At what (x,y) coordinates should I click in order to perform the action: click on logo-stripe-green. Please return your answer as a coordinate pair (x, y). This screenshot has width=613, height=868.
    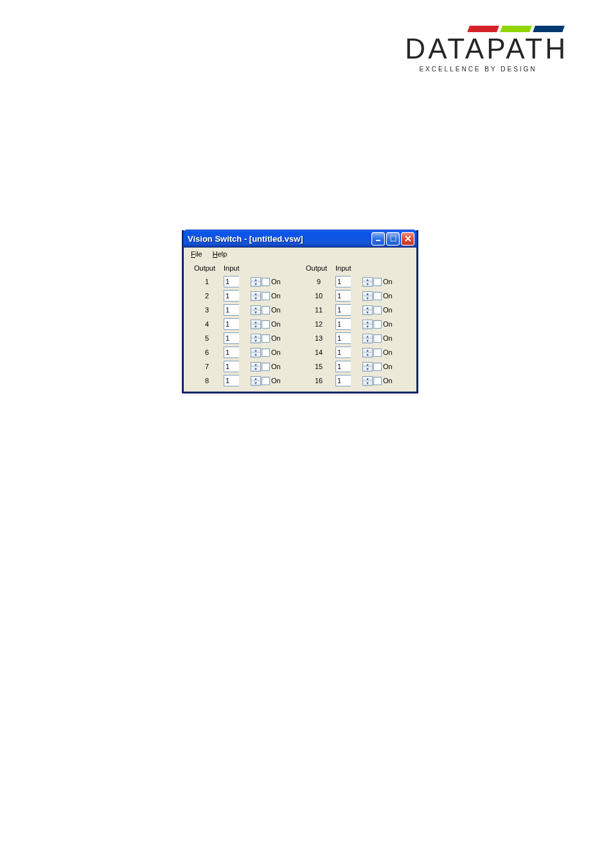
    Looking at the image, I should click on (516, 29).